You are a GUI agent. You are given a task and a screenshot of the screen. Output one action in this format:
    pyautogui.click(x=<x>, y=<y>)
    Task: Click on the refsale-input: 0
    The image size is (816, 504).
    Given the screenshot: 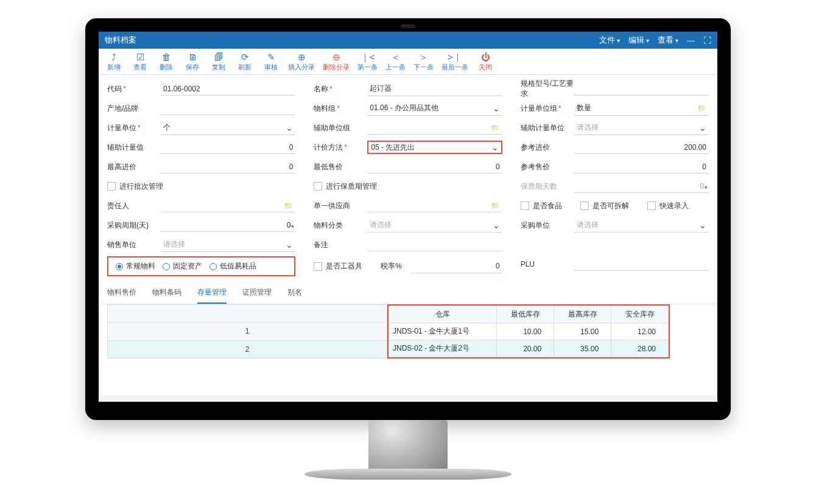 What is the action you would take?
    pyautogui.click(x=642, y=167)
    